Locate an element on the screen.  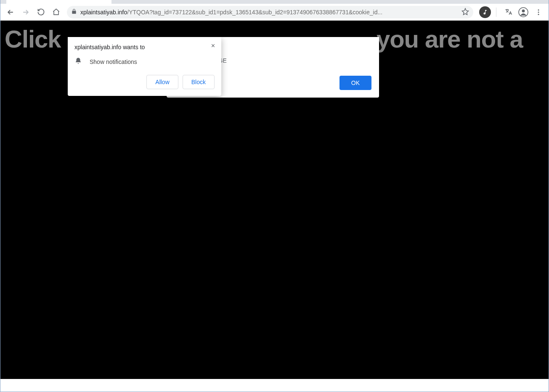
url-text: xplaintsatiyab.info/YTQOA?tag_id=737122&… is located at coordinates (231, 12).